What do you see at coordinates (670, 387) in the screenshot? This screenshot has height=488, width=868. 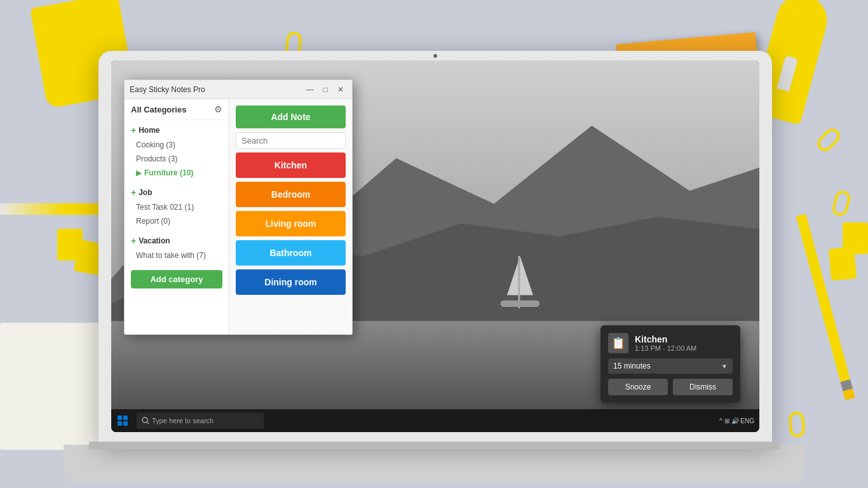 I see `notification-buttons: Snooze Dismiss` at bounding box center [670, 387].